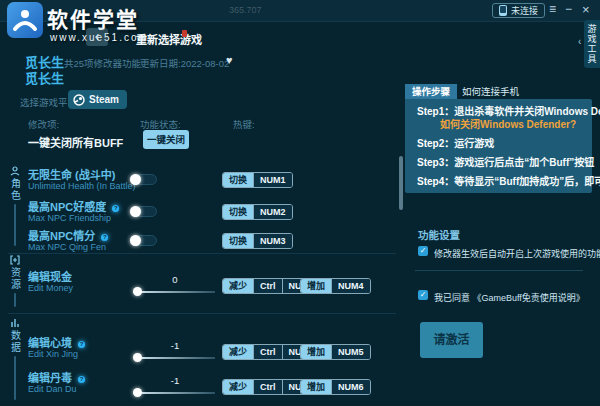 This screenshot has width=600, height=406. I want to click on feature-label: 编辑现金 Edit Money, so click(50, 283).